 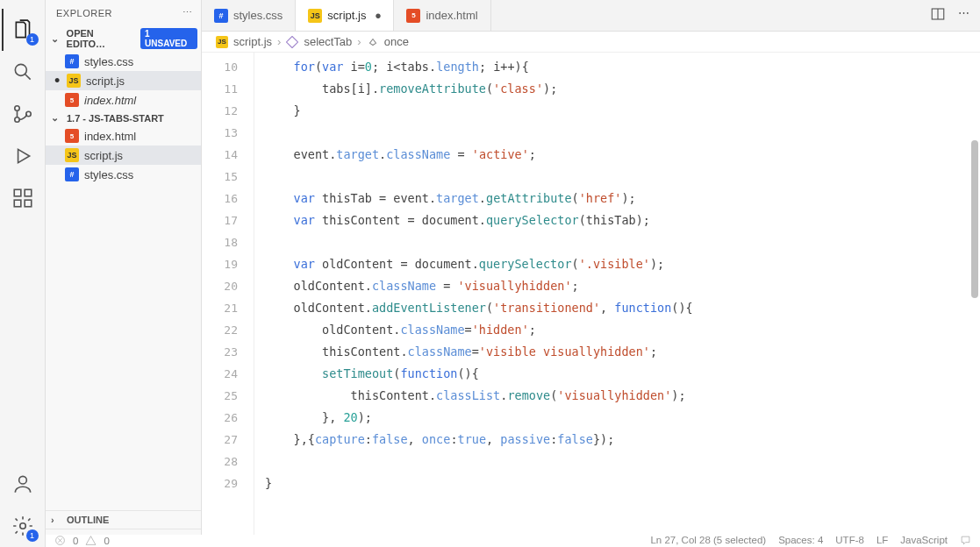 I want to click on open-editor-item: # styles.css, so click(x=123, y=61).